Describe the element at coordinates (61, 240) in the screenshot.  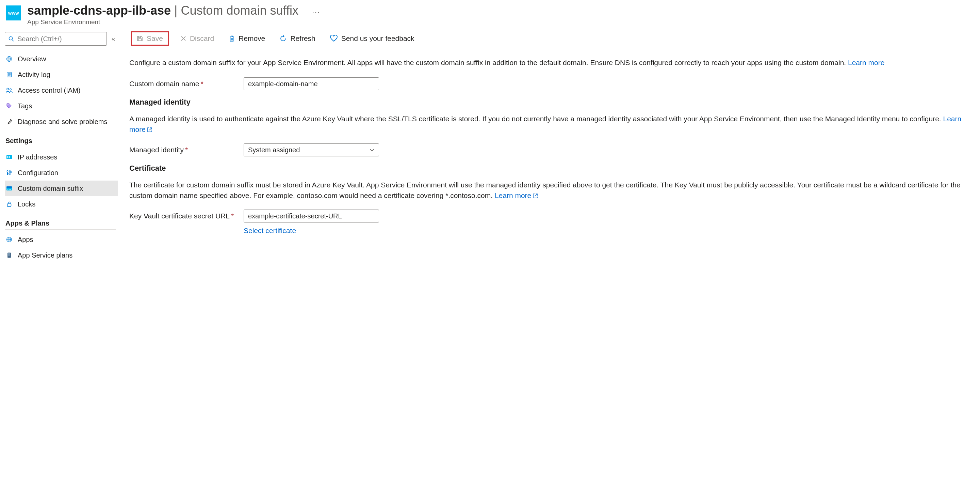
I see `sidebar-item-apps: Apps` at that location.